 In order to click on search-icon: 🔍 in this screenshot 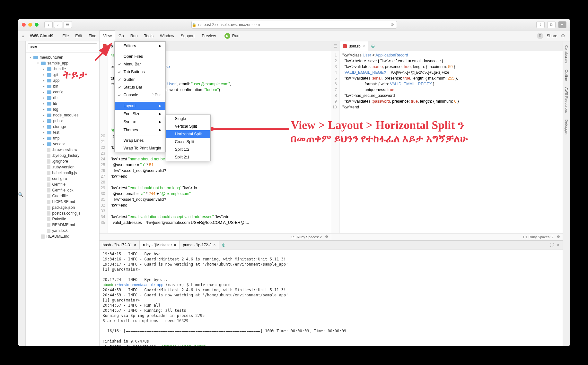, I will do `click(21, 195)`.